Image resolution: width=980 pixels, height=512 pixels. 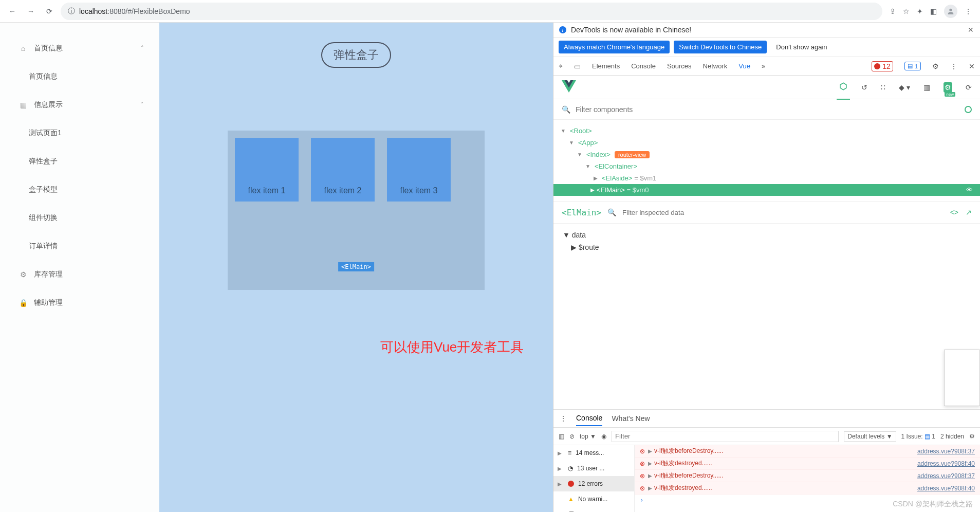 What do you see at coordinates (935, 66) in the screenshot?
I see `settings-icon: ⚙` at bounding box center [935, 66].